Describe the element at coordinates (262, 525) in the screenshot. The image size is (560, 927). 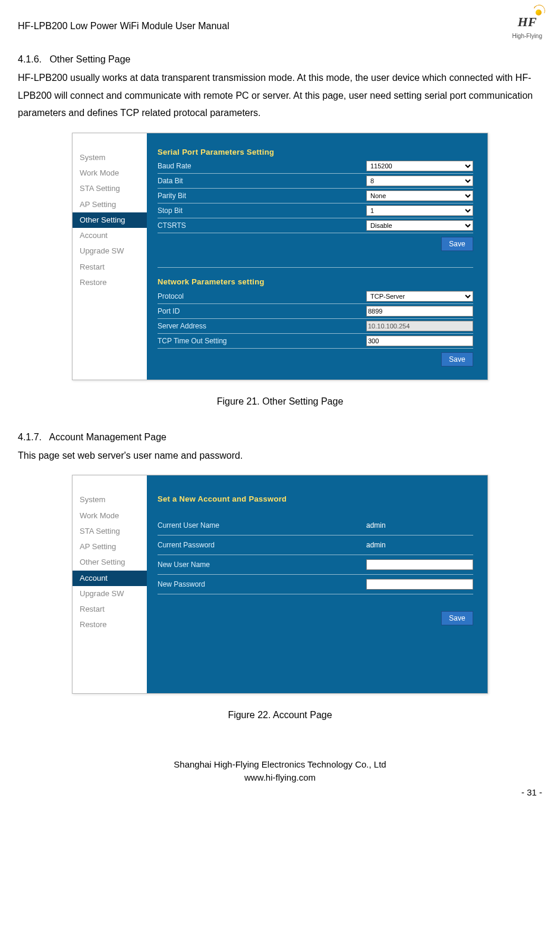
I see `current-user-name-label: Current User Name` at that location.